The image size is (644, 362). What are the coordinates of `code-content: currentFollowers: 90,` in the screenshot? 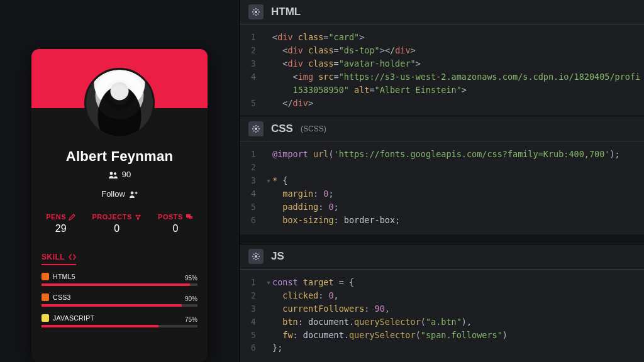 It's located at (458, 309).